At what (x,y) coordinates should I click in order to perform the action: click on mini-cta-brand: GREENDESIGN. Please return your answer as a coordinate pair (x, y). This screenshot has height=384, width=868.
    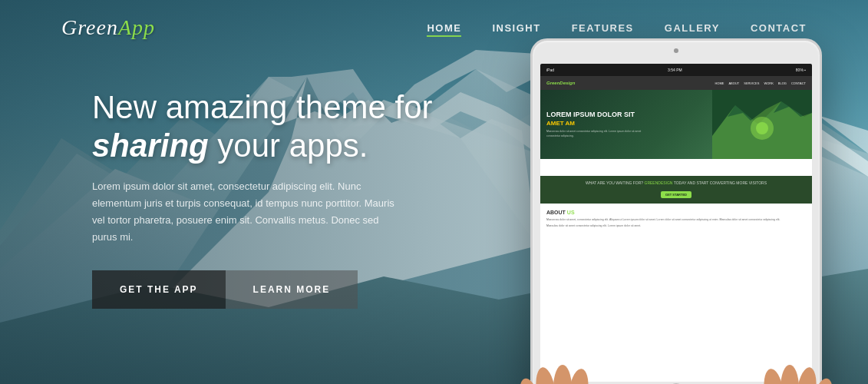
    Looking at the image, I should click on (658, 183).